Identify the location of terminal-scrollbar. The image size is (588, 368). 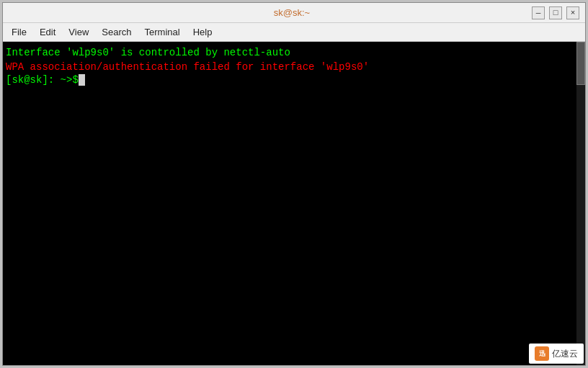
(581, 203).